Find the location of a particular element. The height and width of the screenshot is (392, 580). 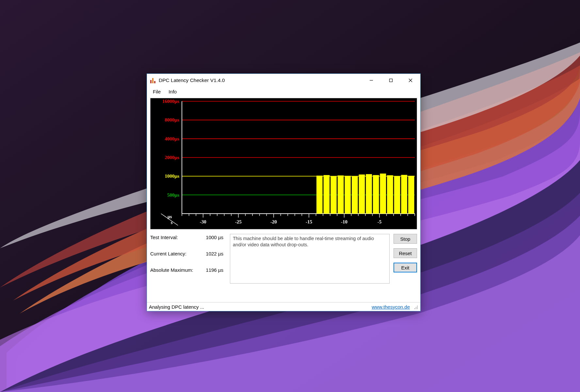

status-text: Analysing DPC latency ... is located at coordinates (176, 307).